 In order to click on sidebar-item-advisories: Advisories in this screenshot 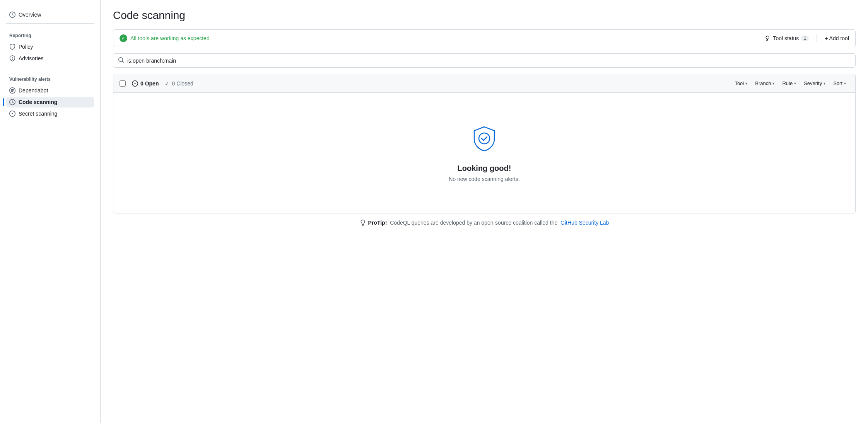, I will do `click(50, 58)`.